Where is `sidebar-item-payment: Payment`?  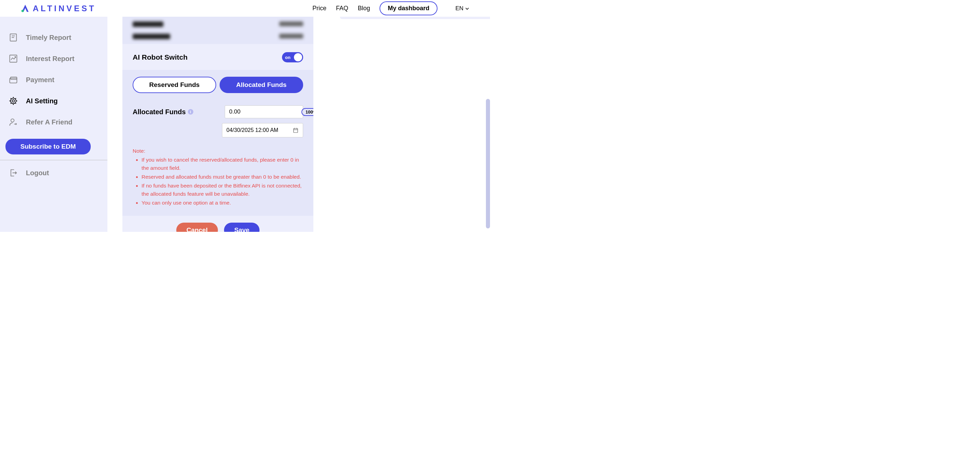
sidebar-item-payment: Payment is located at coordinates (54, 80).